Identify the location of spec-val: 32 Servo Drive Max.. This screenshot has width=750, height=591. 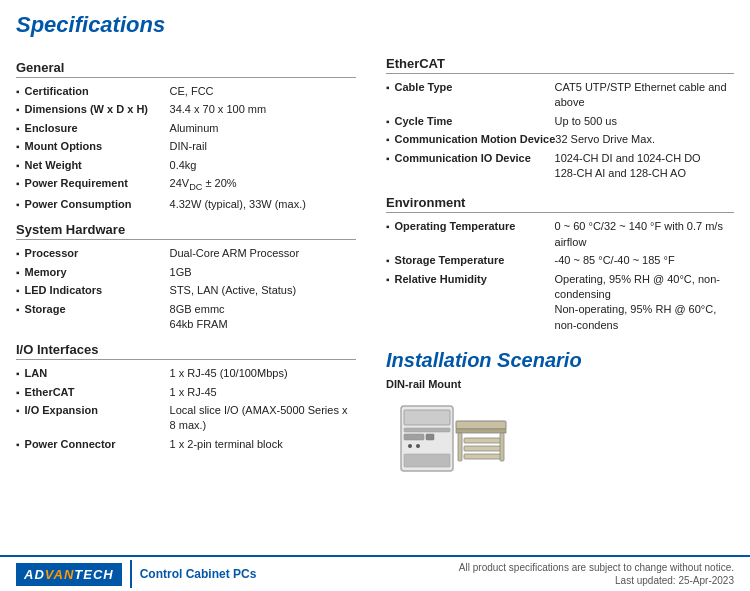
(644, 140).